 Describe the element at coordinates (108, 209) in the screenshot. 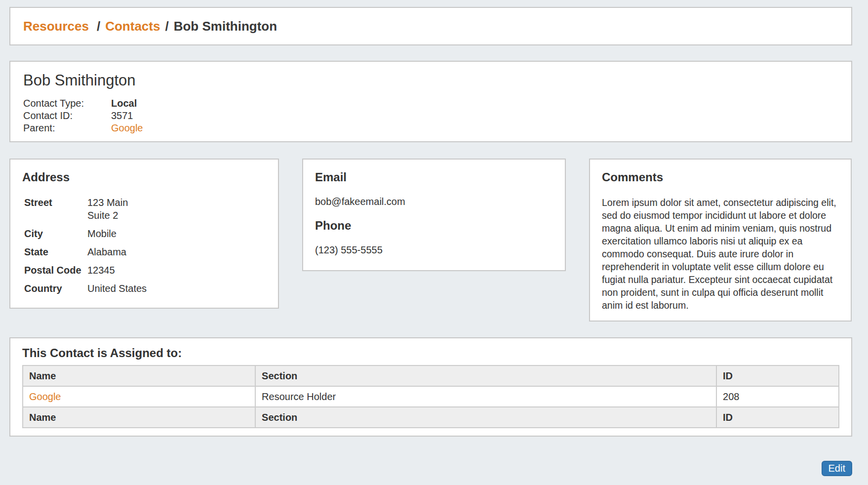

I see `street-value: 123 Main Suite 2` at that location.